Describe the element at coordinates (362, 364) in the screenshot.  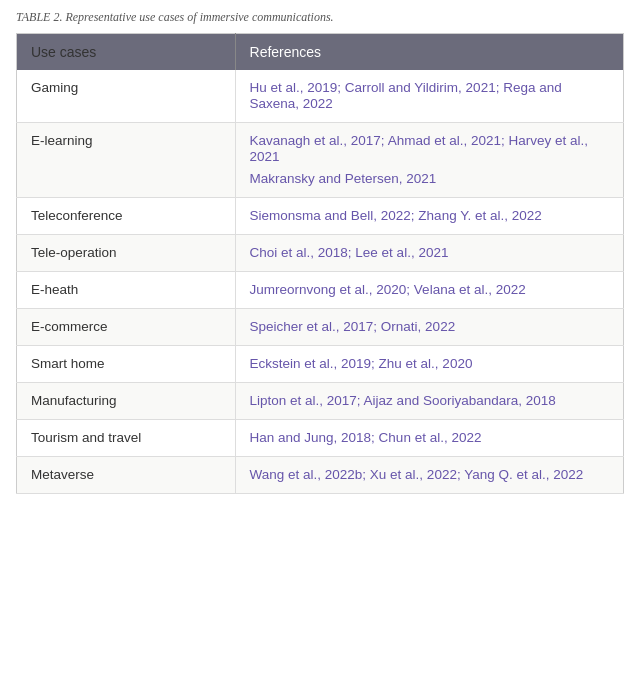
I see `ref-link: Eckstein et al., 2019; Zhu et al., 2020` at that location.